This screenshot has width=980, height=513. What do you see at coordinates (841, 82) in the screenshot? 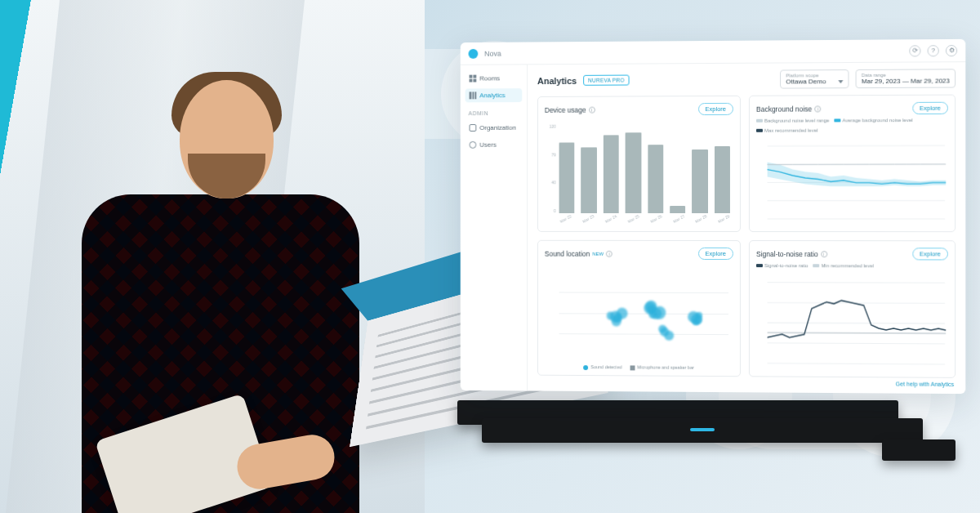
I see `chevron-down-icon` at bounding box center [841, 82].